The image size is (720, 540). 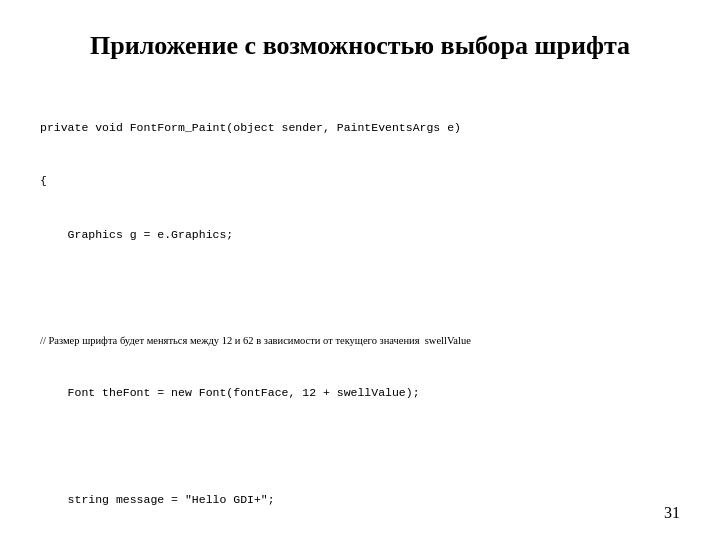 What do you see at coordinates (360, 393) in the screenshot?
I see `code-line-6: Font theFont = new Font(fontFace, 12 + s…` at bounding box center [360, 393].